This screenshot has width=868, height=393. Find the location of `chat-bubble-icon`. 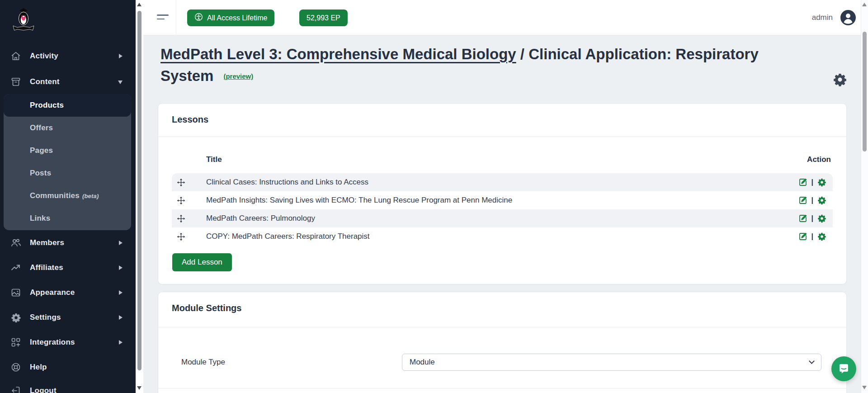

chat-bubble-icon is located at coordinates (844, 369).